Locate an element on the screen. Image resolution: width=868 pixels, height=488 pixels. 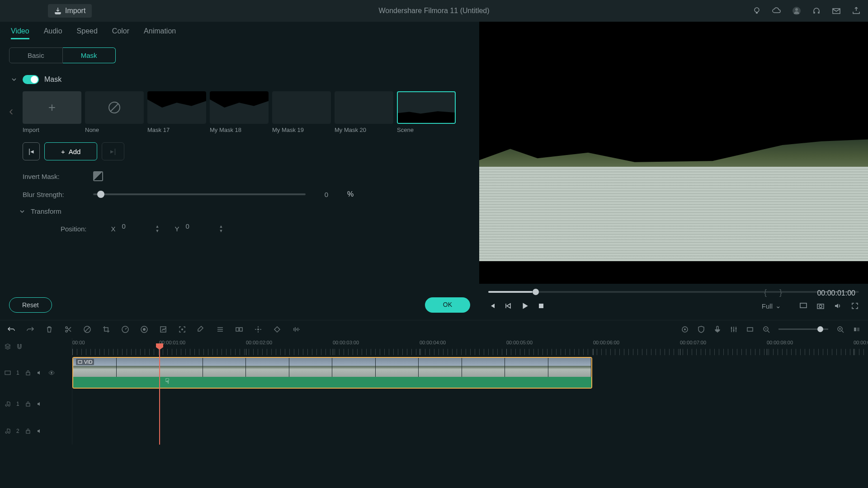
audio-track-icon is located at coordinates (8, 404).